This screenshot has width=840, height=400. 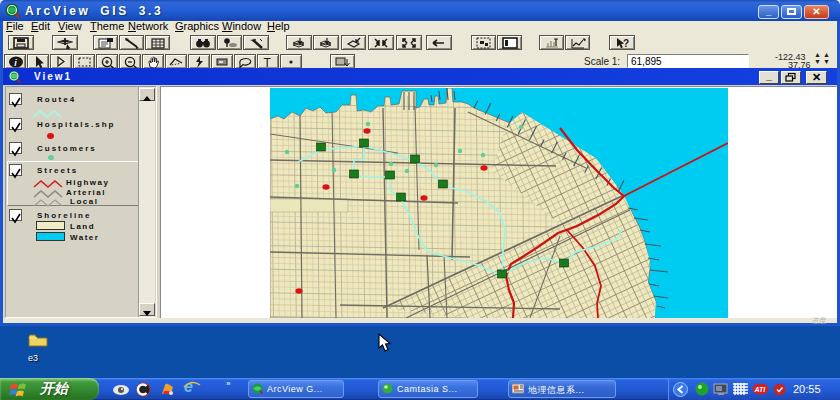 What do you see at coordinates (267, 62) in the screenshot?
I see `svg-text: T` at bounding box center [267, 62].